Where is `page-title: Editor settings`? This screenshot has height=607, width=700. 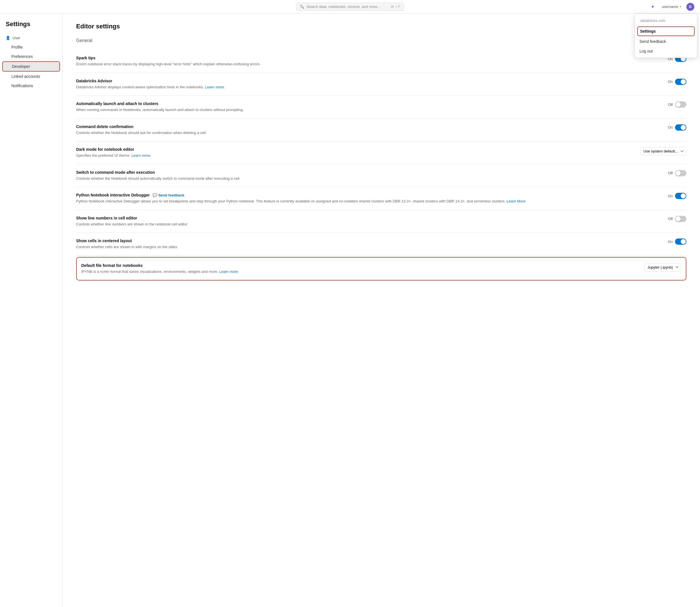 page-title: Editor settings is located at coordinates (381, 26).